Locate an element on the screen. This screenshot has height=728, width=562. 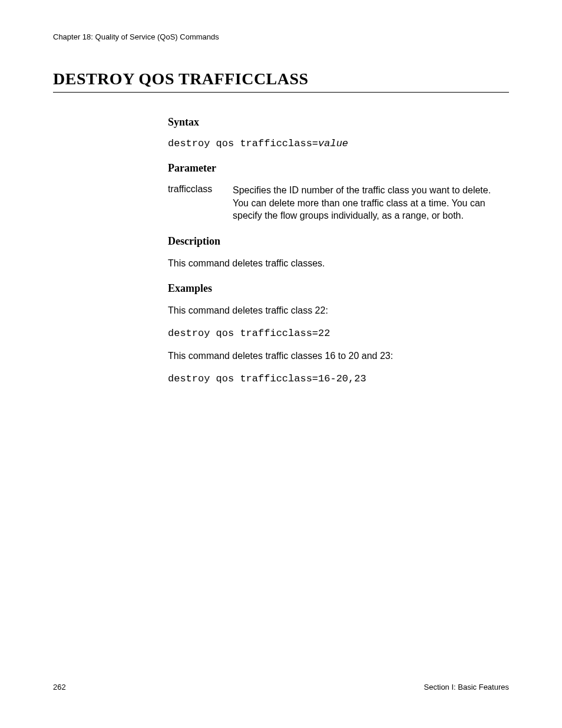
example-code-2: destroy qos trafficclass=16-20,23 is located at coordinates (338, 378).